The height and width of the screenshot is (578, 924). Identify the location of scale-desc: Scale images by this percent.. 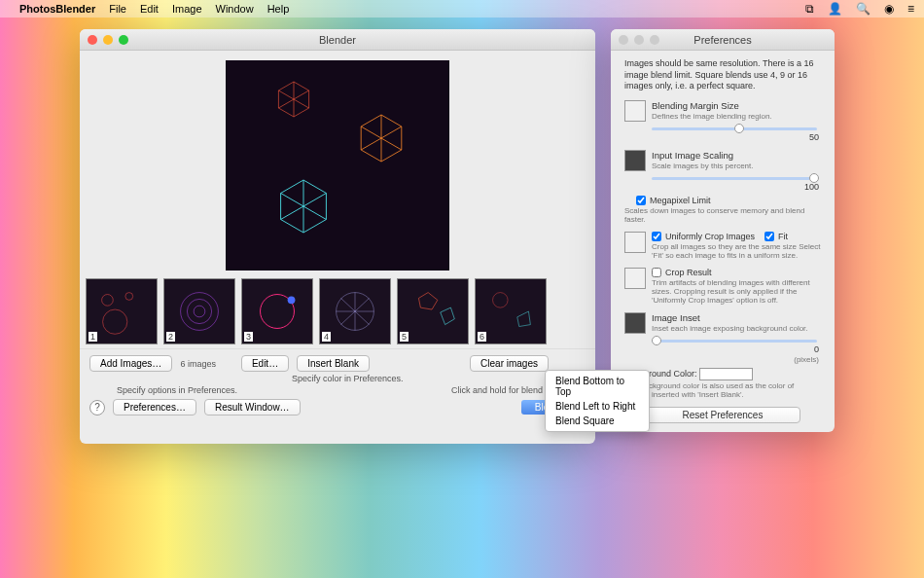
(736, 165).